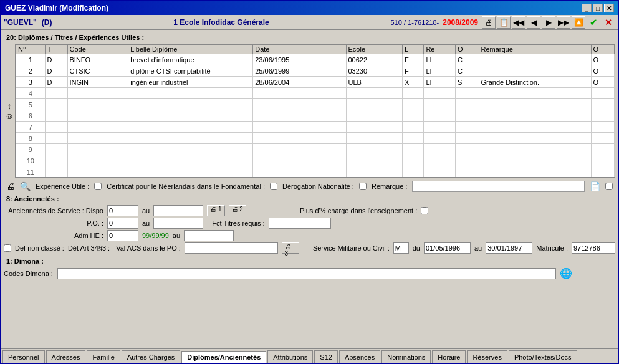 Image resolution: width=619 pixels, height=364 pixels. I want to click on print-diplome-icon: 🖨, so click(11, 186).